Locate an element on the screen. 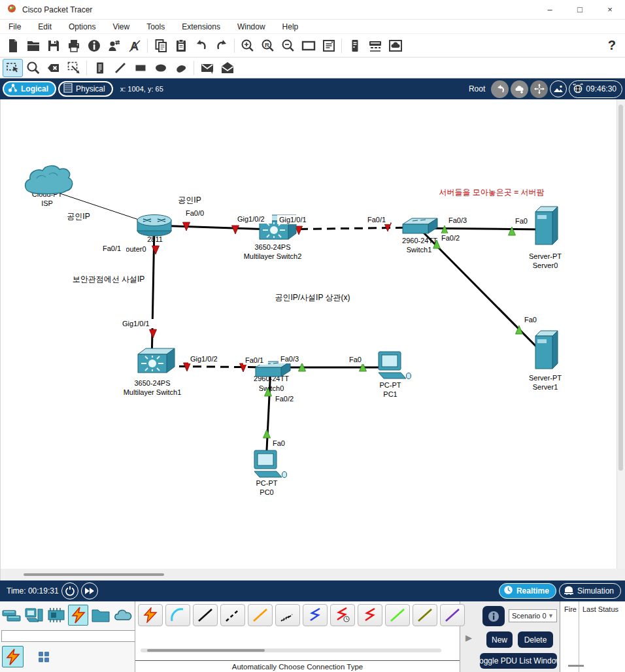 The width and height of the screenshot is (625, 672). add-complex-pdu-icon is located at coordinates (228, 68).